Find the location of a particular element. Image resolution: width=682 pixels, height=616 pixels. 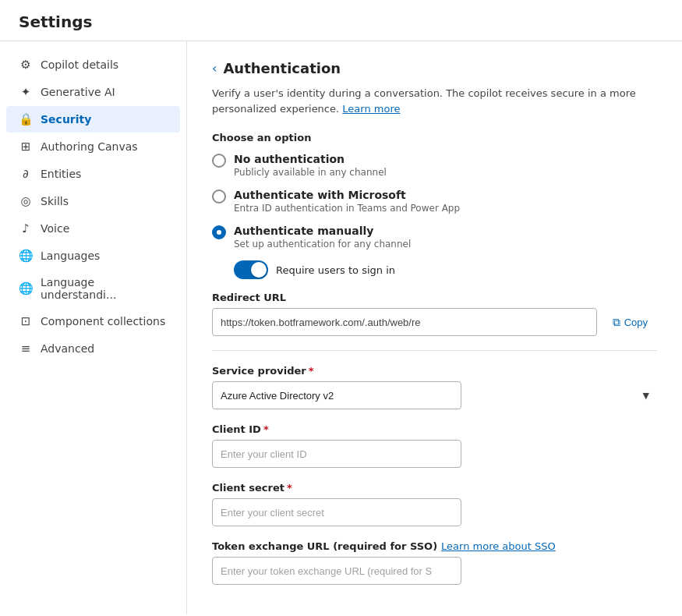

advanced-icon: ≡ is located at coordinates (26, 349).